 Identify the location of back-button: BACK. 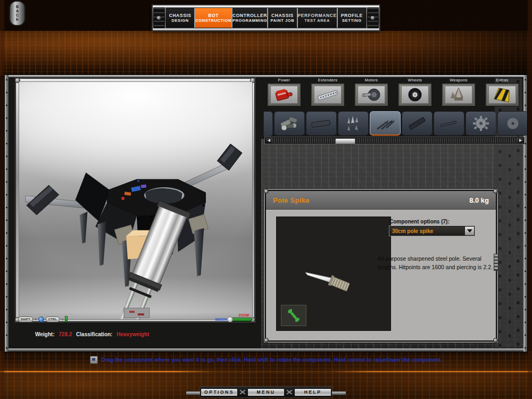
(17, 13).